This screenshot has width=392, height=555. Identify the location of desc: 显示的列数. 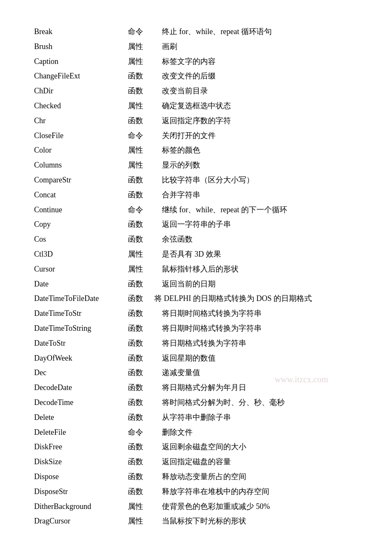
(260, 165).